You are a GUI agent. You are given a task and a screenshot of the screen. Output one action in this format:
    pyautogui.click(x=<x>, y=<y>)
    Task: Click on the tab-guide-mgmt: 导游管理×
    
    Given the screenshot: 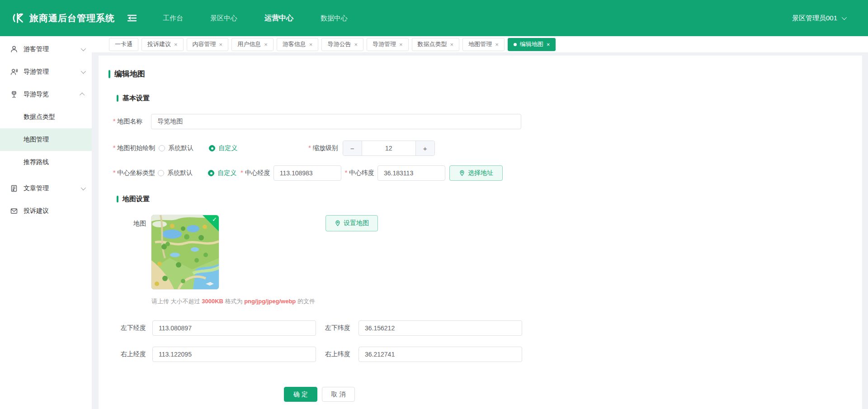 What is the action you would take?
    pyautogui.click(x=388, y=44)
    